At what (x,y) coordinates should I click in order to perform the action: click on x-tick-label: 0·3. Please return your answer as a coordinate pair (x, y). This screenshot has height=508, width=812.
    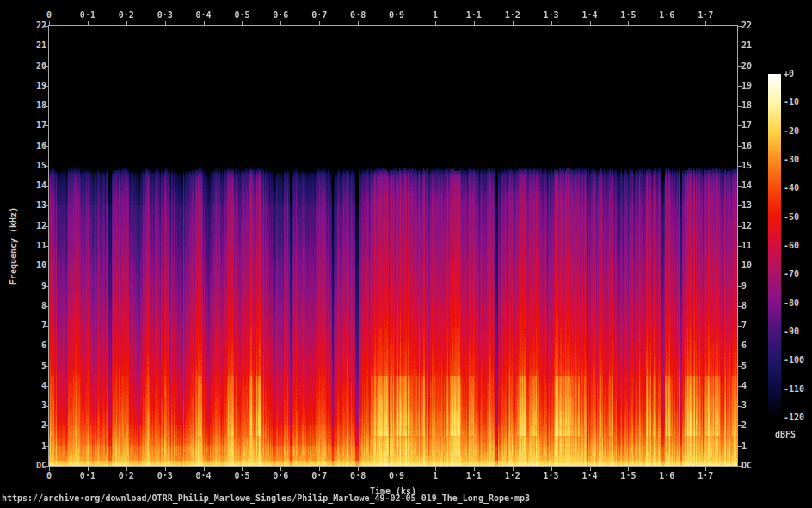
    Looking at the image, I should click on (165, 476).